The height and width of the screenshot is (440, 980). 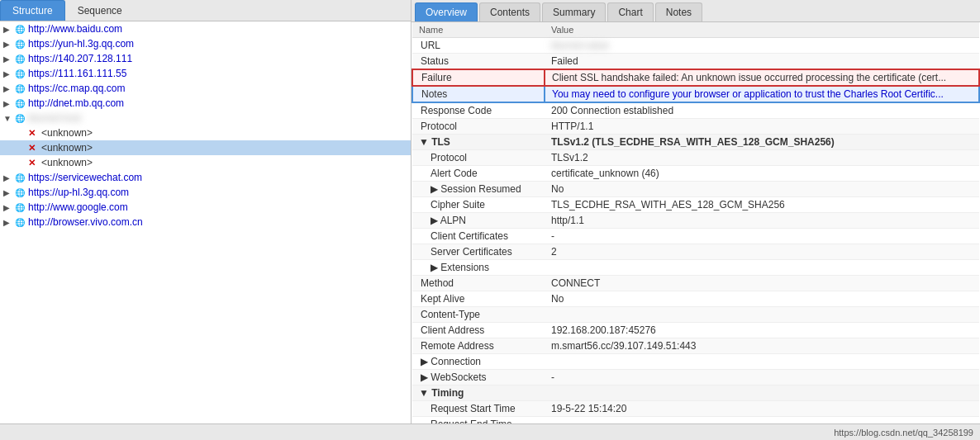 What do you see at coordinates (696, 409) in the screenshot?
I see `table-row-request-start: Request Start Time19-5-22 15:14:20` at bounding box center [696, 409].